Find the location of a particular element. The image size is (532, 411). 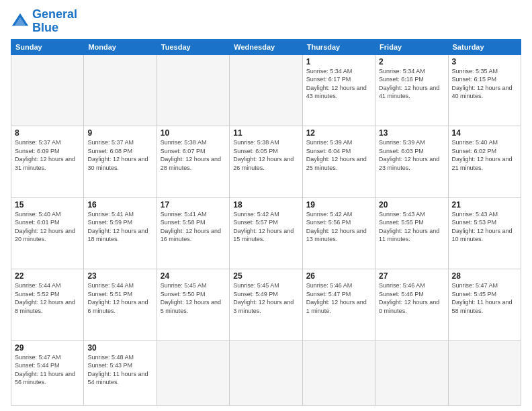

day-number: 27 is located at coordinates (411, 276).